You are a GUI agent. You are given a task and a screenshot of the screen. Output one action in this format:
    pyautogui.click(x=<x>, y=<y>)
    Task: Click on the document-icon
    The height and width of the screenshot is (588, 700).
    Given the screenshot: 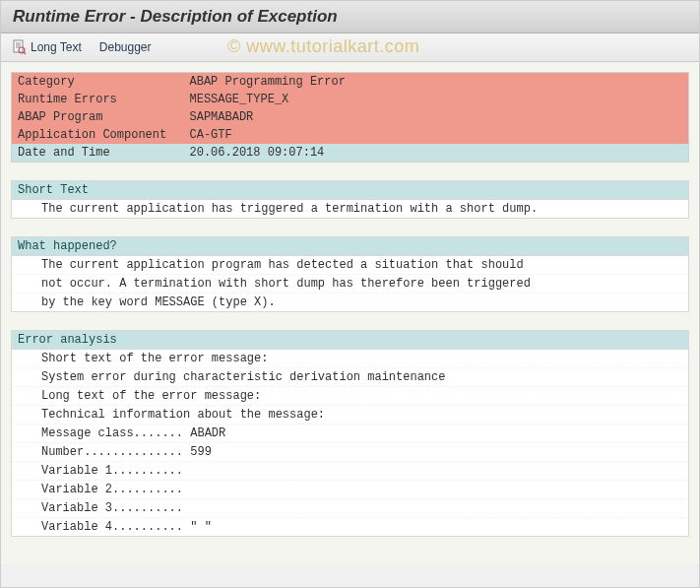 What is the action you would take?
    pyautogui.click(x=19, y=47)
    